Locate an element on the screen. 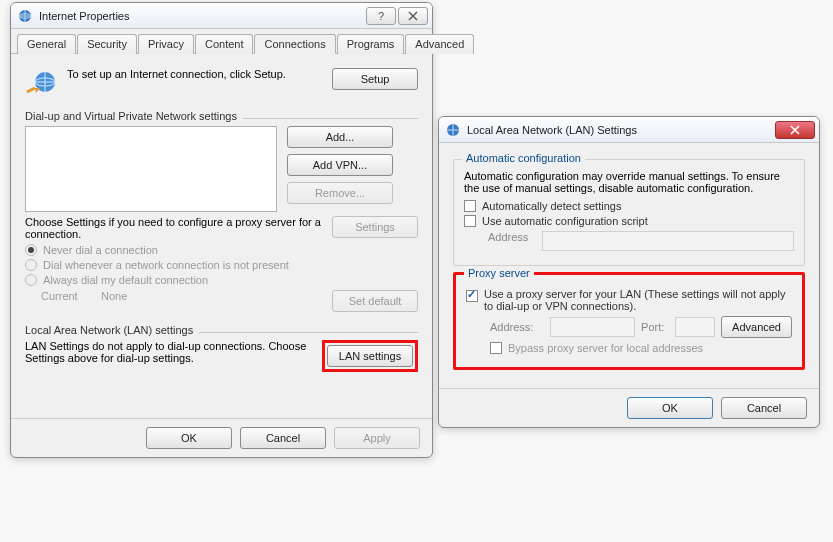 The image size is (833, 542). dial-section-label: Dial-up and Virtual Private Network sett… is located at coordinates (131, 116).